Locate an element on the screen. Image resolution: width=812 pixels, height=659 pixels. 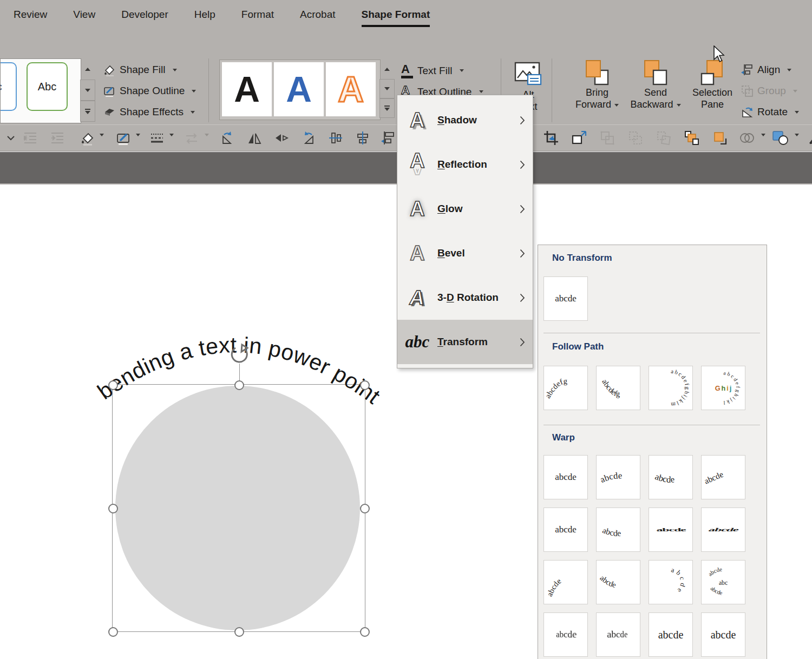
align-button: Align is located at coordinates (766, 70).